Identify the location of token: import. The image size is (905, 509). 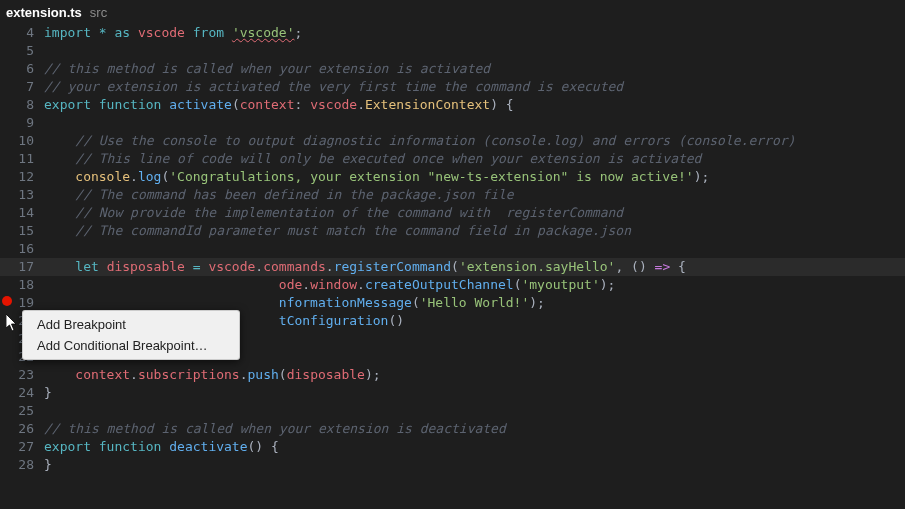
(68, 32).